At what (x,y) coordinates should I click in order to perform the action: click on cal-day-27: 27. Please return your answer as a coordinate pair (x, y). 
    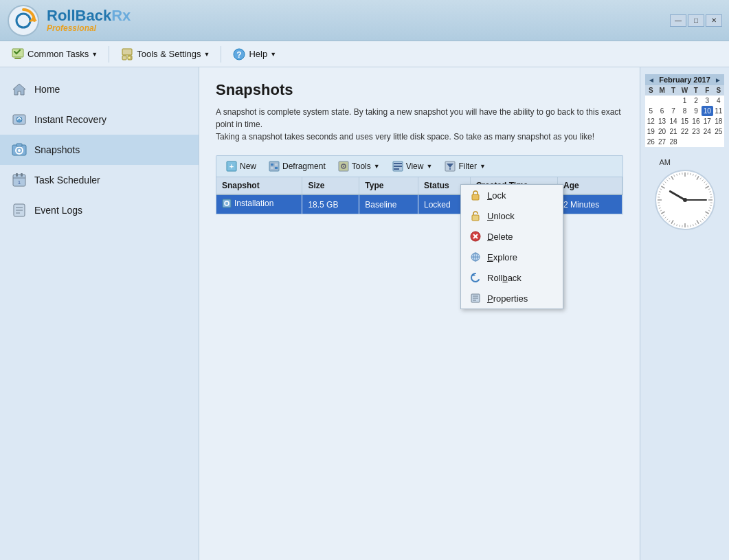
    Looking at the image, I should click on (662, 142).